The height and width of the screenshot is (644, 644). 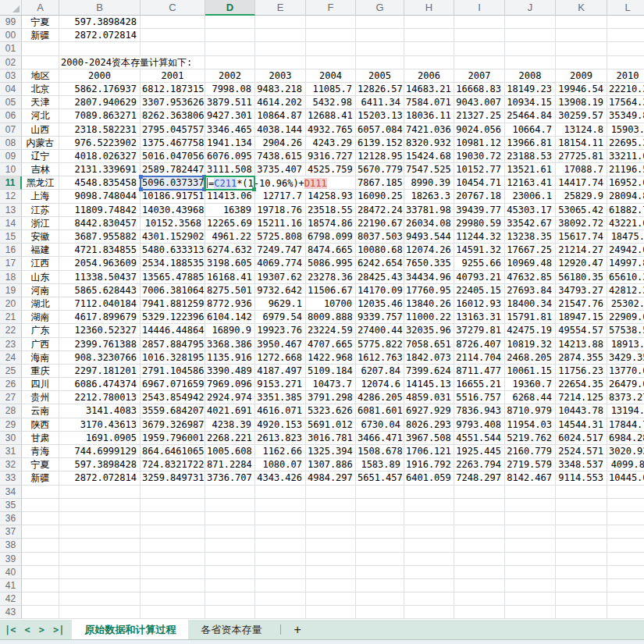 I want to click on cell-J136, so click(x=531, y=518).